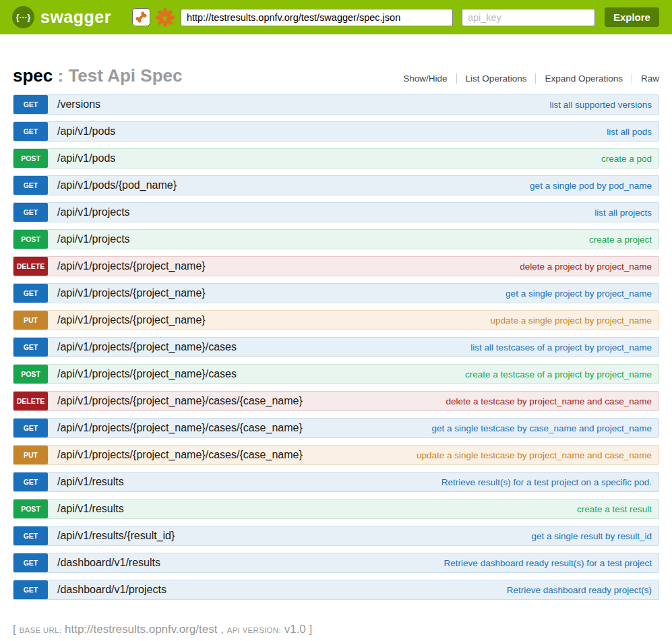 Image resolution: width=672 pixels, height=641 pixels. Describe the element at coordinates (336, 590) in the screenshot. I see `endpoint-row: GET/dashboard/v1/projectsRetrieve dashbo…` at that location.